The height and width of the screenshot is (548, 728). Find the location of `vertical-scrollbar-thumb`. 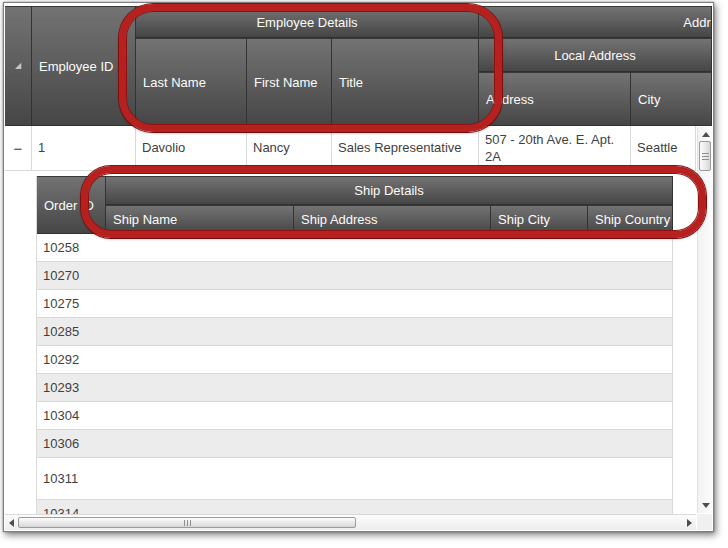

vertical-scrollbar-thumb is located at coordinates (705, 156).